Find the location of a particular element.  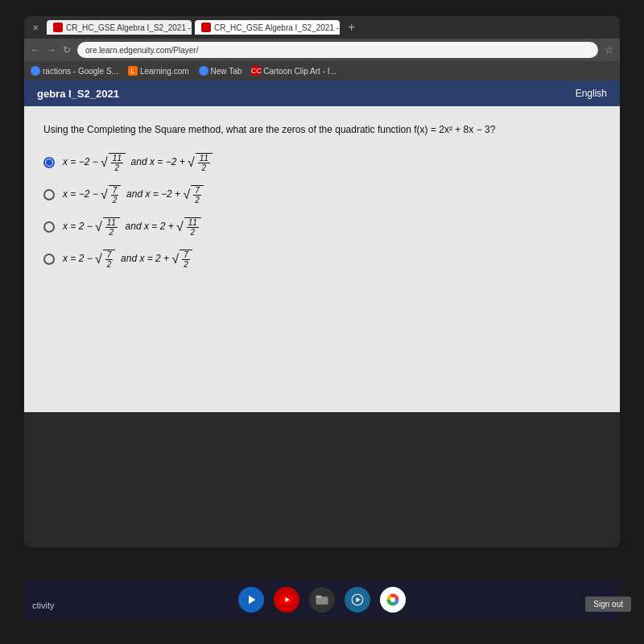

play-icon is located at coordinates (251, 600).